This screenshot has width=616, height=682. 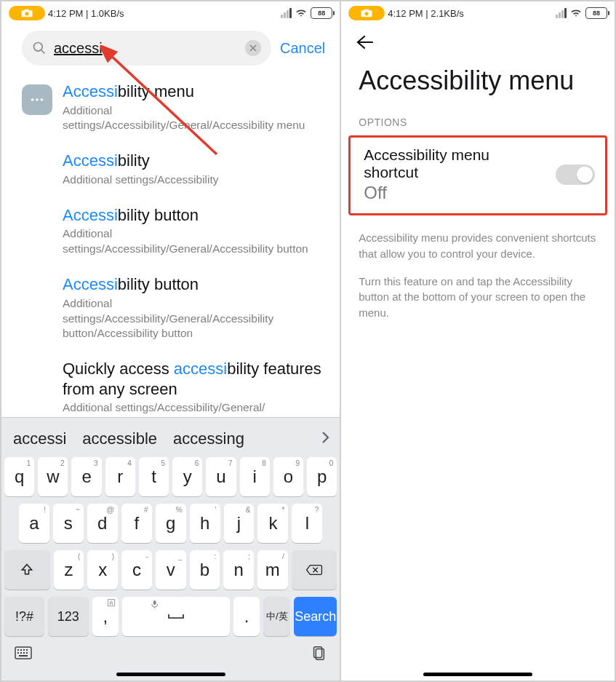 I want to click on key-u: 7u, so click(x=221, y=477).